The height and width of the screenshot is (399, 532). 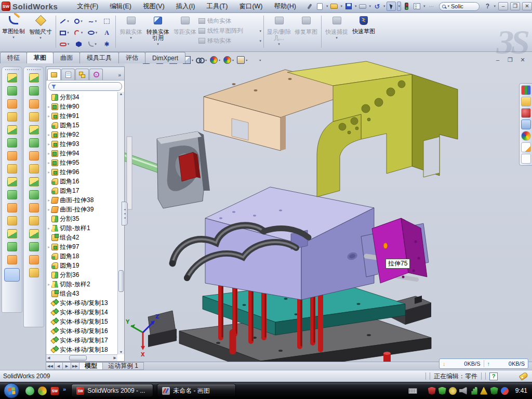 I want to click on save-dropdown: ▾, so click(x=356, y=6).